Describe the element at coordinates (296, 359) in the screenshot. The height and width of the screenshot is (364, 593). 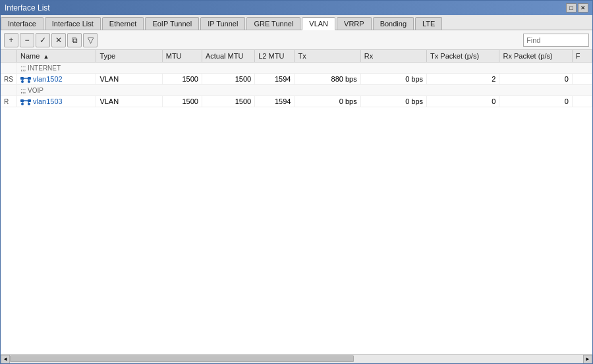
I see `horizontal-scrollbar: ◄ ►` at that location.